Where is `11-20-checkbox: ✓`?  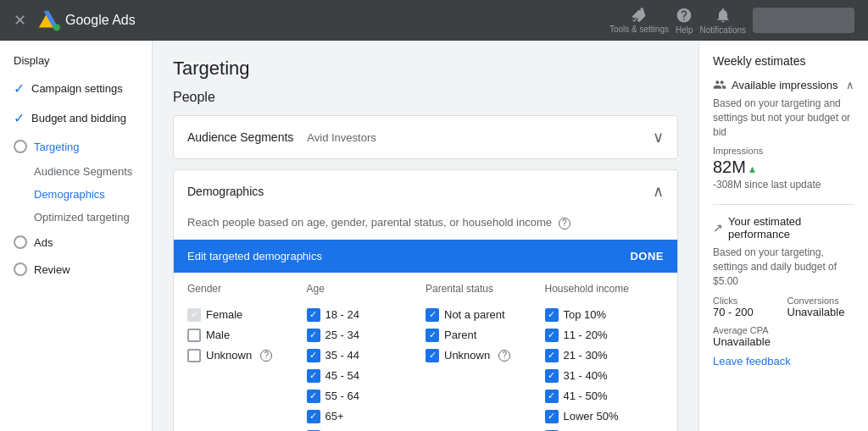
11-20-checkbox: ✓ is located at coordinates (552, 335).